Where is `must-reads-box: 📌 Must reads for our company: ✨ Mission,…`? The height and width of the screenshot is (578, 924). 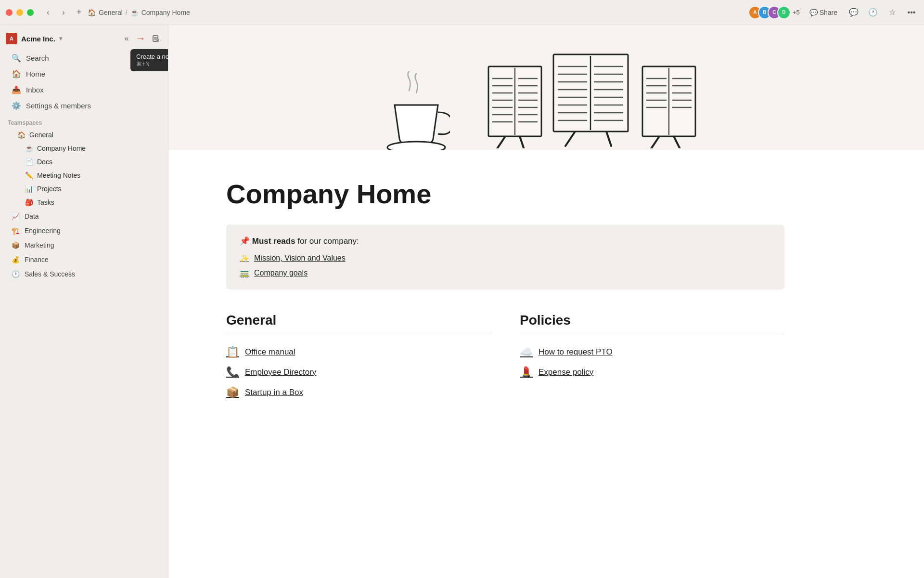
must-reads-box: 📌 Must reads for our company: ✨ Mission,… is located at coordinates (505, 257).